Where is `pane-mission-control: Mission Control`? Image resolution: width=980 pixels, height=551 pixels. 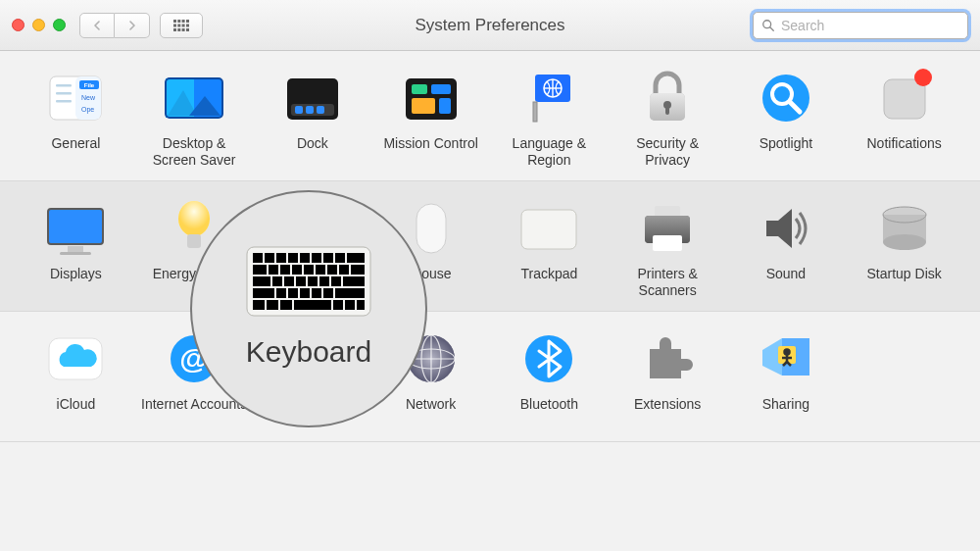 pane-mission-control: Mission Control is located at coordinates (431, 117).